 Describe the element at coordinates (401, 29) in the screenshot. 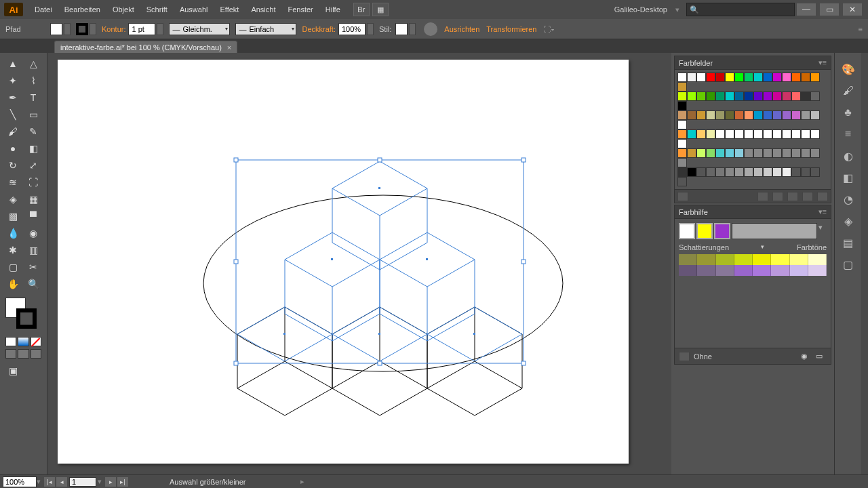

I see `style-swatch` at that location.